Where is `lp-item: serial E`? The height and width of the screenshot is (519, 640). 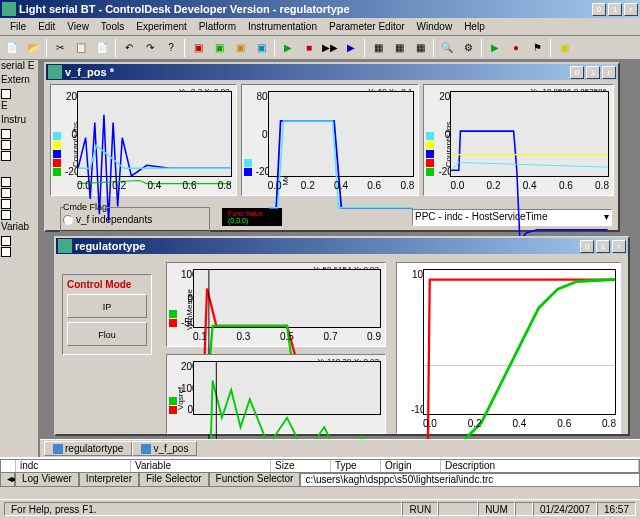 lp-item: serial E is located at coordinates (19, 67).